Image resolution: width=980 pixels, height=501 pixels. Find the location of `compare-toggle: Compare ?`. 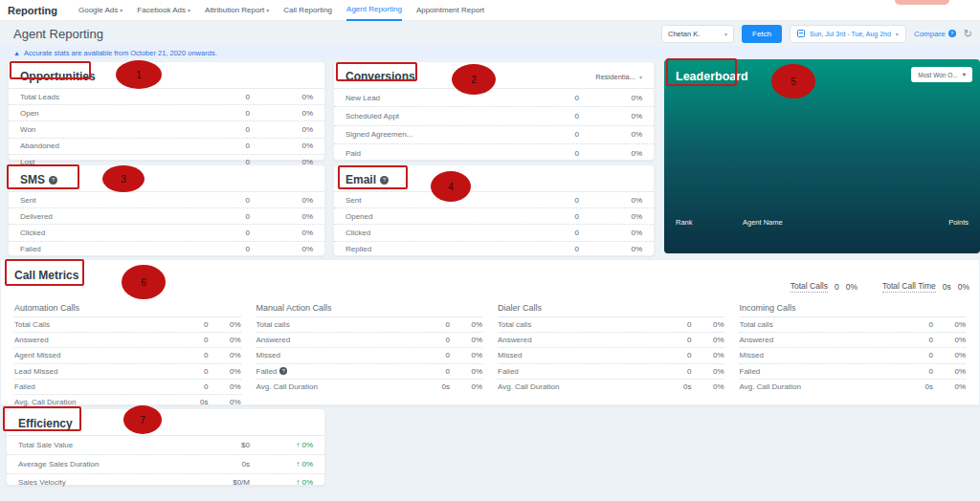

compare-toggle: Compare ? is located at coordinates (935, 34).